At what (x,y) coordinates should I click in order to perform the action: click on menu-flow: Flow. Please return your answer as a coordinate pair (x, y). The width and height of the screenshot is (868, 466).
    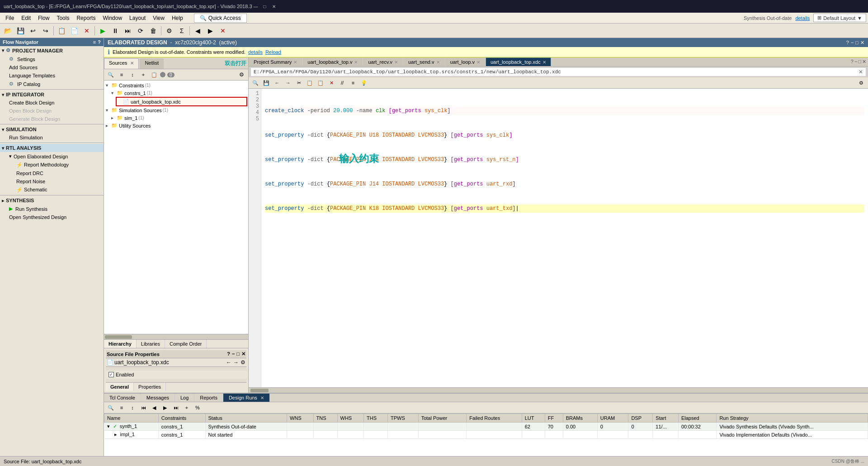
    Looking at the image, I should click on (43, 18).